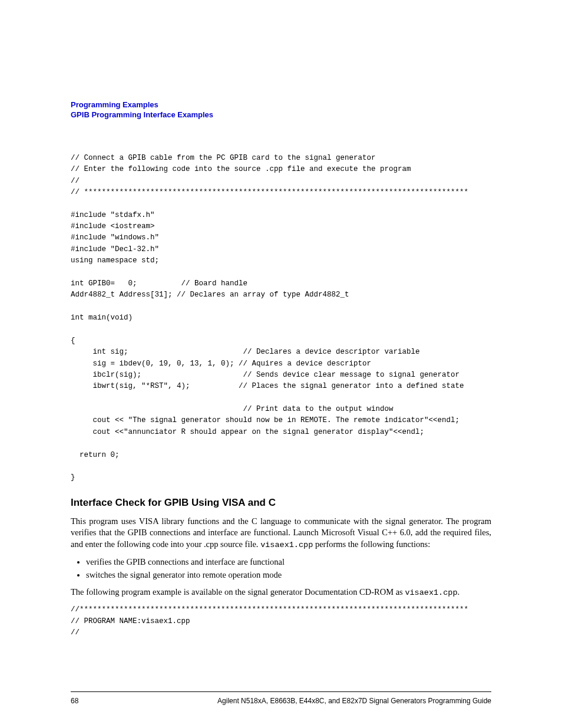 This screenshot has width=562, height=728. What do you see at coordinates (281, 116) in the screenshot?
I see `header-line-2: GPIB Programming Interface Examples` at bounding box center [281, 116].